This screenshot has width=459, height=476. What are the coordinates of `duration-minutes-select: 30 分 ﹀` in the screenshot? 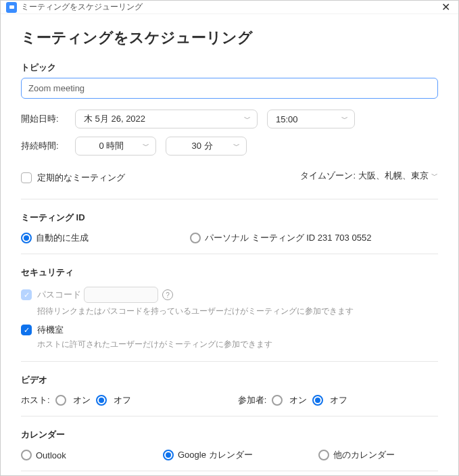 It's located at (206, 146).